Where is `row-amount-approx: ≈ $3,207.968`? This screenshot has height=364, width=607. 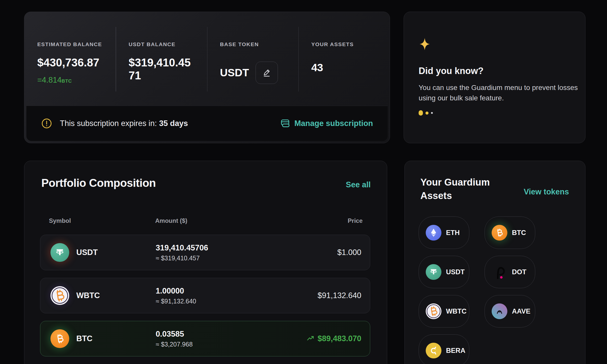
row-amount-approx: ≈ $3,207.968 is located at coordinates (174, 344).